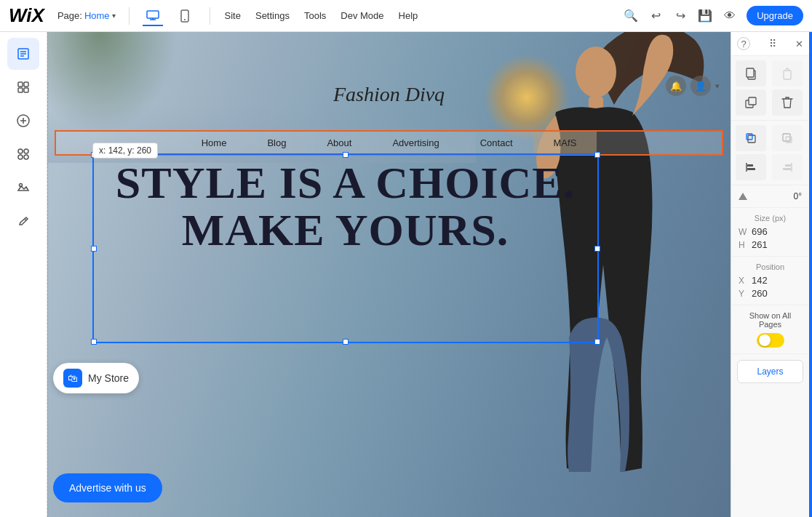 The height and width of the screenshot is (517, 812). Describe the element at coordinates (743, 245) in the screenshot. I see `height-label: H` at that location.